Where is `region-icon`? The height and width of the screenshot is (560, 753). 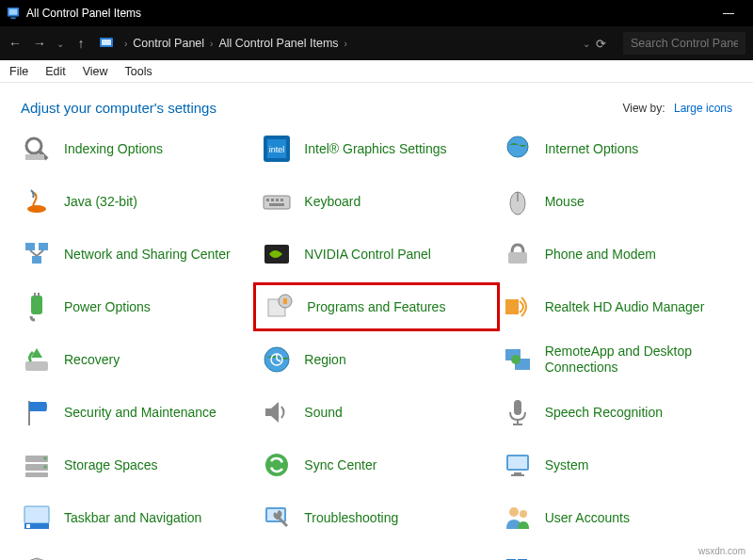
region-icon is located at coordinates (277, 360).